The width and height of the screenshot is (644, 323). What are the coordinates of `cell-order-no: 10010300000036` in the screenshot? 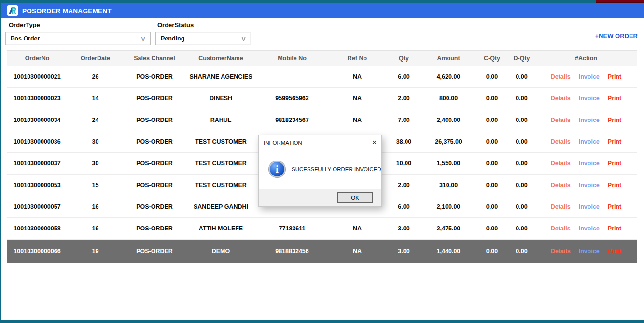 It's located at (37, 142).